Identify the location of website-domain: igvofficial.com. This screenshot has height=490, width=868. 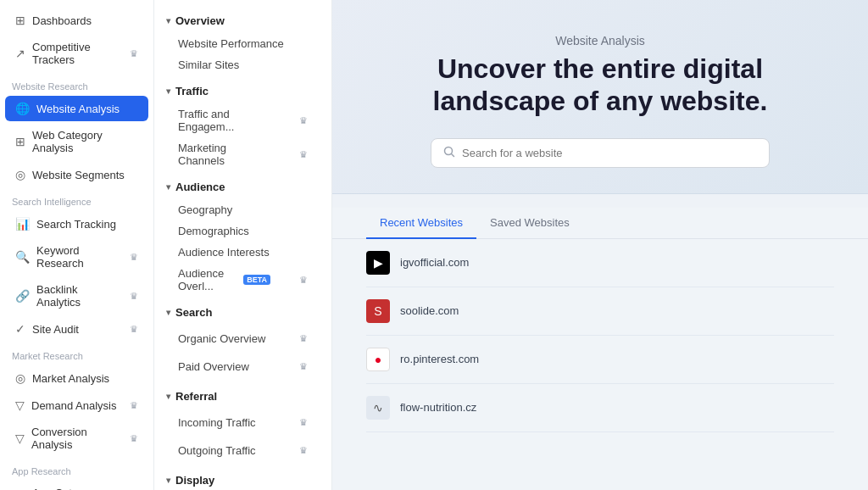
(434, 263).